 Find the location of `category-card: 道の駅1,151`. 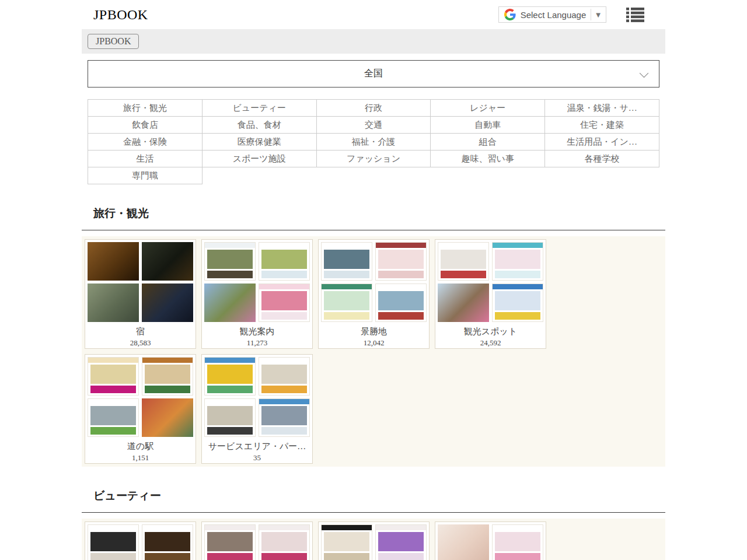

category-card: 道の駅1,151 is located at coordinates (140, 409).